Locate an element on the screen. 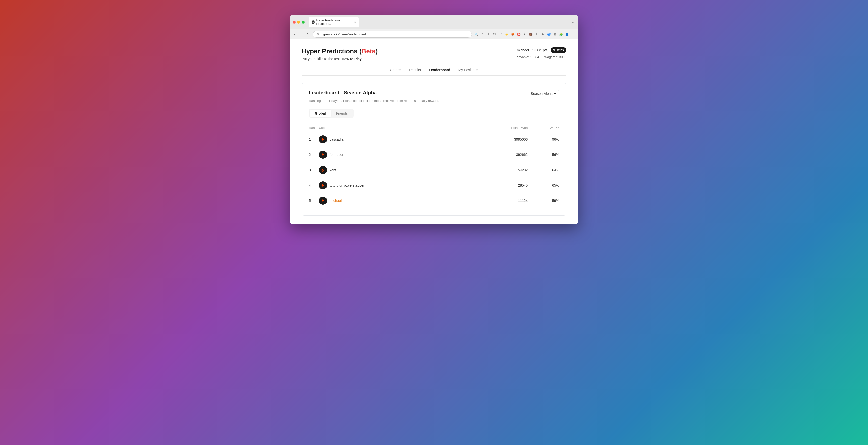  forward-button: › is located at coordinates (301, 34).